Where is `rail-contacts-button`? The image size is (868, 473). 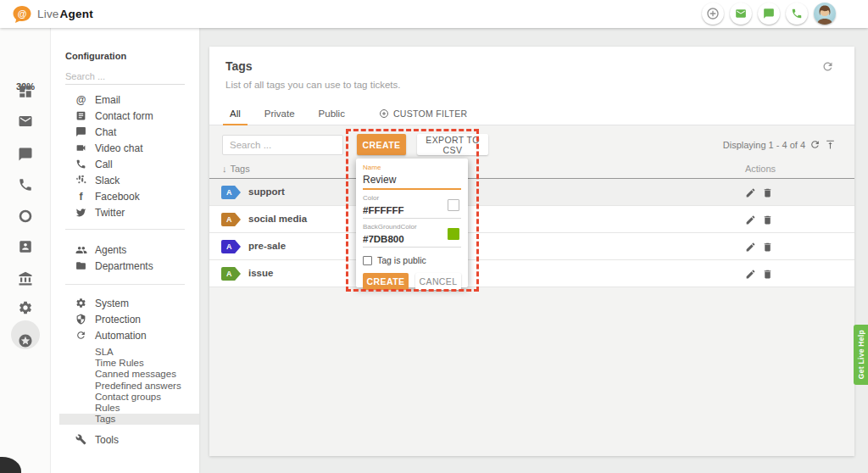
rail-contacts-button is located at coordinates (25, 247).